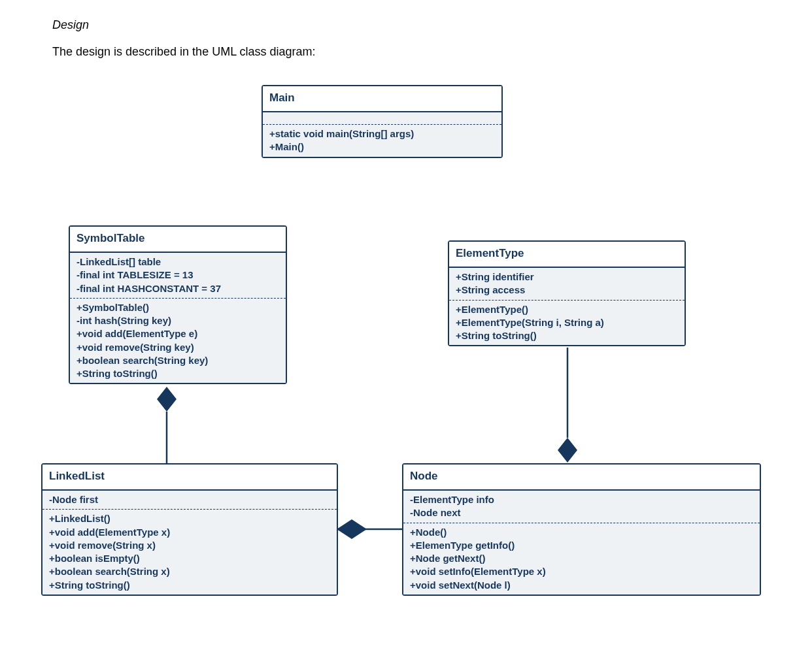 The width and height of the screenshot is (812, 652). What do you see at coordinates (178, 262) in the screenshot?
I see `attribute-row: -LinkedList[] table` at bounding box center [178, 262].